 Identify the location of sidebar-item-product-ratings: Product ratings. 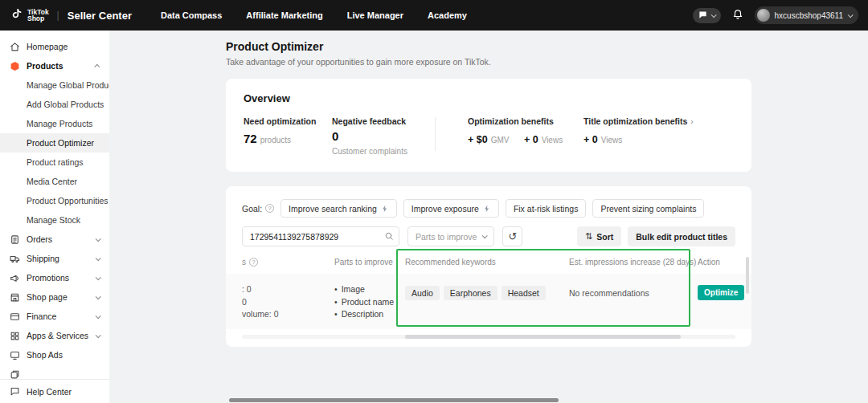
(55, 162).